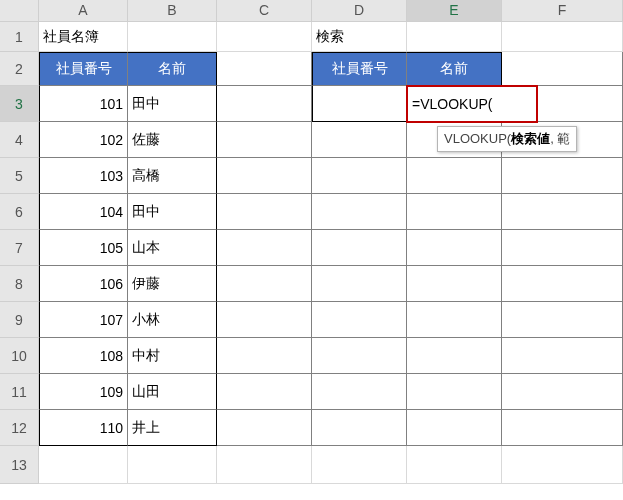 The width and height of the screenshot is (623, 500). I want to click on cell-A10: 108, so click(84, 356).